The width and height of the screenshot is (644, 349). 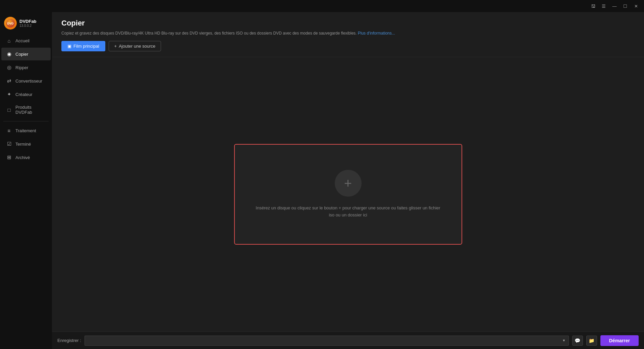 I want to click on page-title: Copier, so click(x=348, y=23).